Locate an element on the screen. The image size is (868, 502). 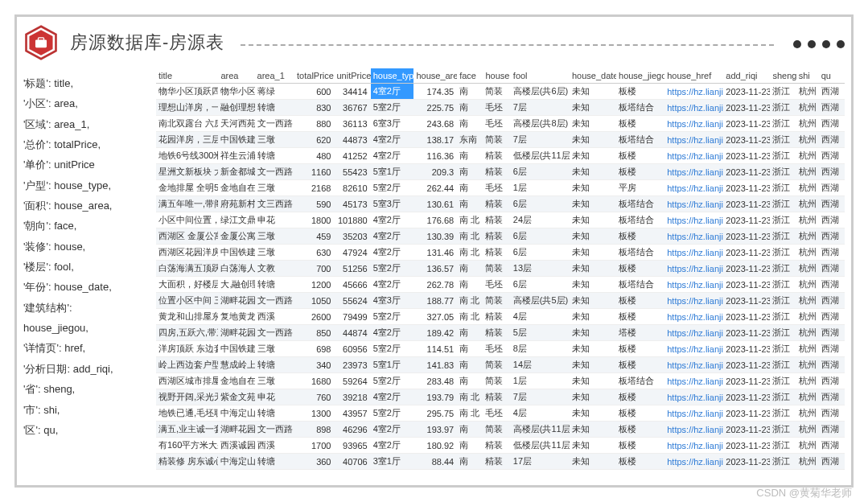
cell-house_area: 130.61 is located at coordinates (435, 204).